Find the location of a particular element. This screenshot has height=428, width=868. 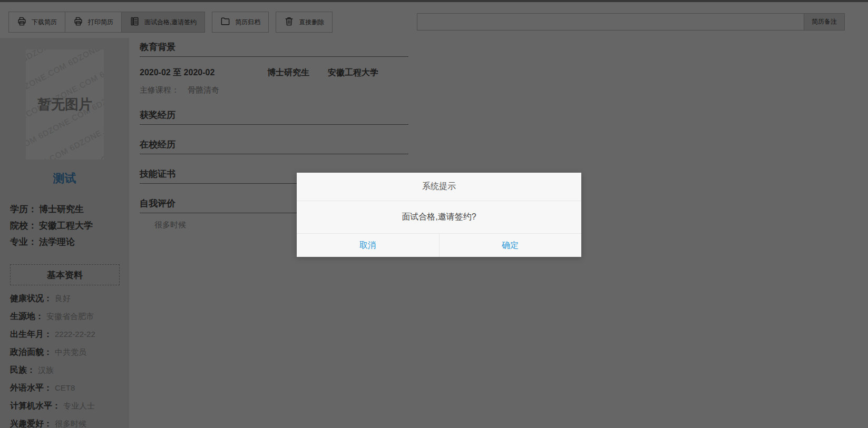

dialog-title: 系统提示 is located at coordinates (439, 187).